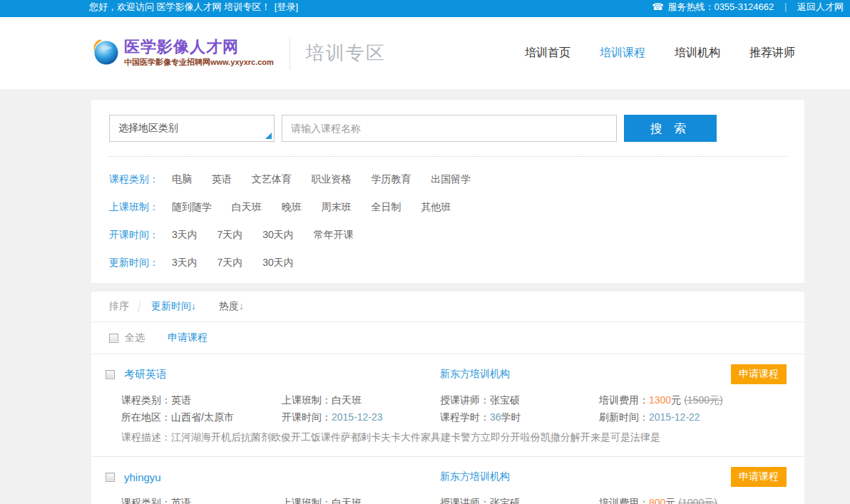 This screenshot has height=504, width=850. What do you see at coordinates (454, 417) in the screenshot?
I see `course-detail-row: 所在地区：山西省/太原市 开课时间：2015-12-23 课程学时：36学时 刷…` at bounding box center [454, 417].